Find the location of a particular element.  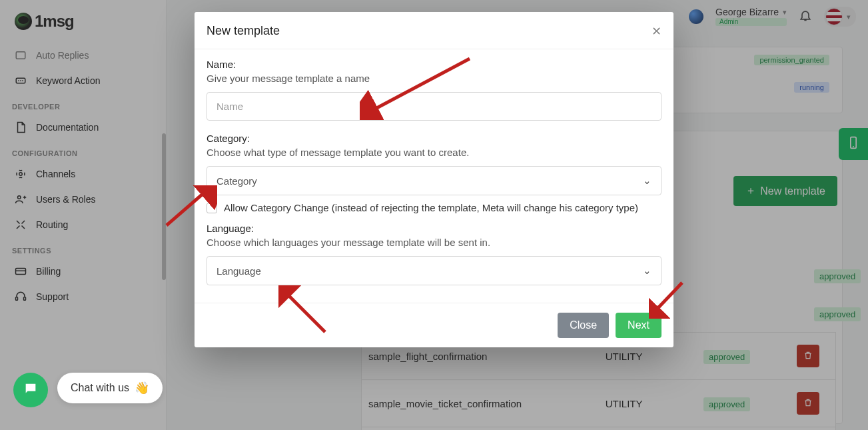

language-select: Language ⌄ is located at coordinates (434, 271).